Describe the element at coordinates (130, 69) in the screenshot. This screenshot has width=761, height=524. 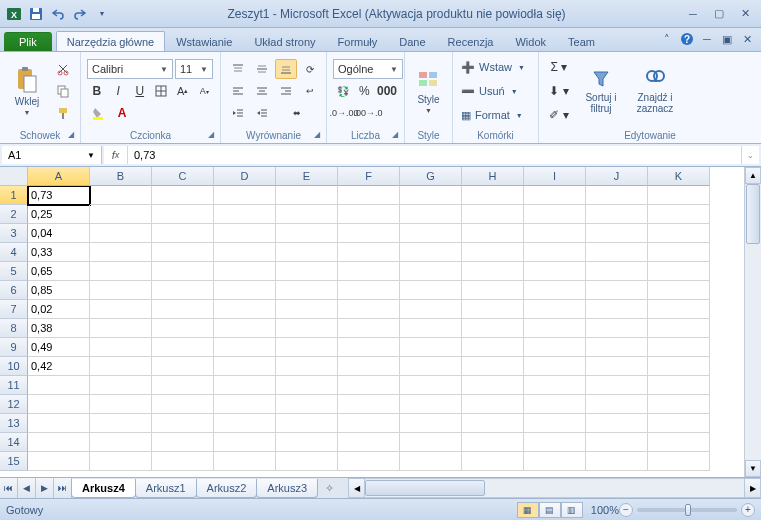
I see `font-name-combo: Calibri▼` at that location.